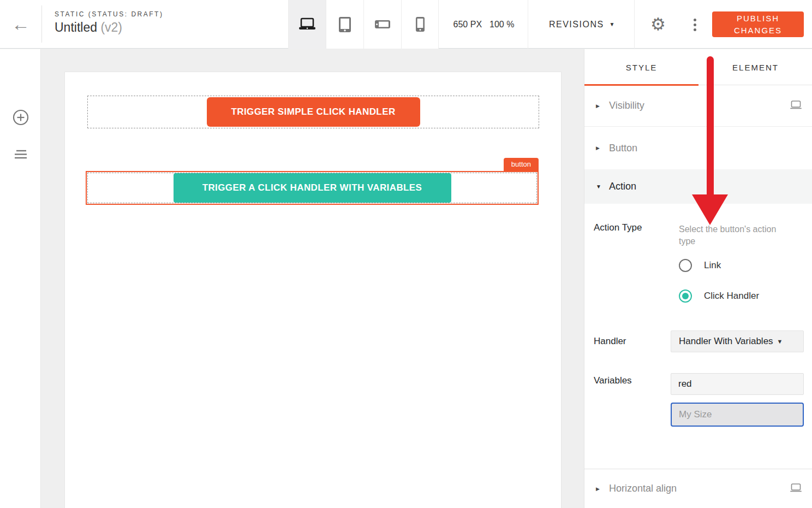  What do you see at coordinates (613, 381) in the screenshot?
I see `variables-label: Variables` at bounding box center [613, 381].